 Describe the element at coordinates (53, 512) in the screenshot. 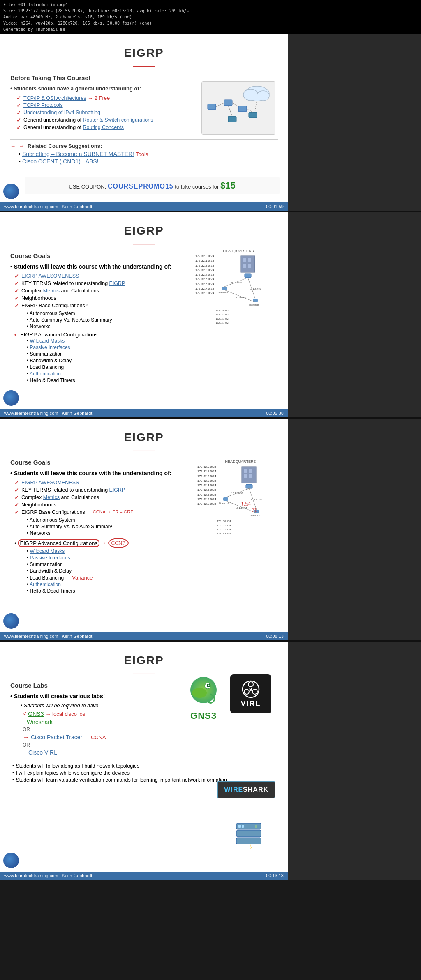

I see `s3-base-configs: EIGRP Base Configurations` at that location.